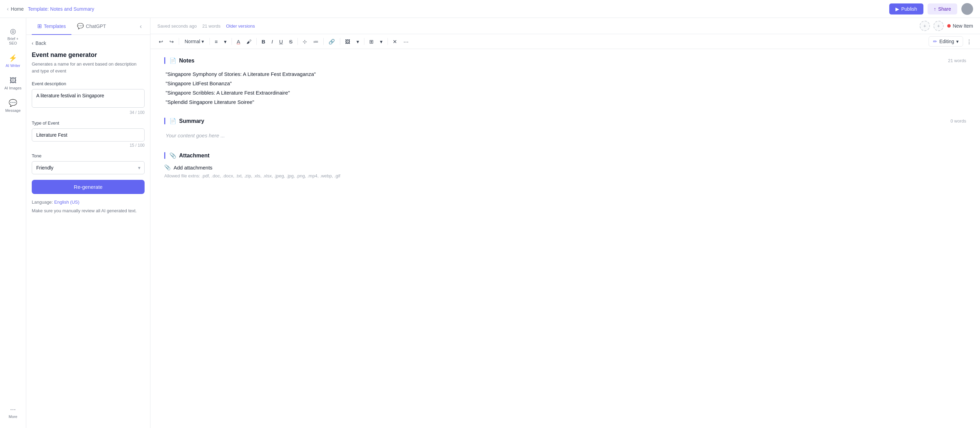 The image size is (980, 428). I want to click on text-color-button: A, so click(239, 42).